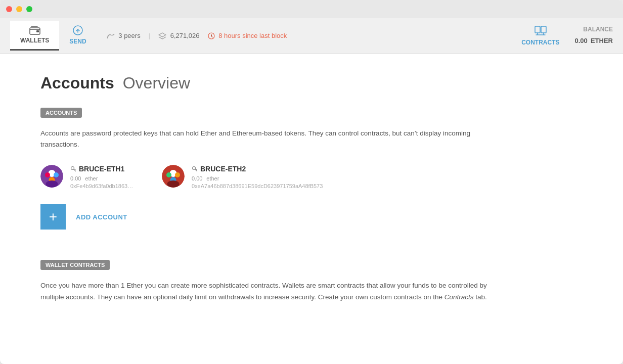 This screenshot has height=364, width=623. I want to click on account-name-2: BRUCE-ETH2, so click(257, 169).